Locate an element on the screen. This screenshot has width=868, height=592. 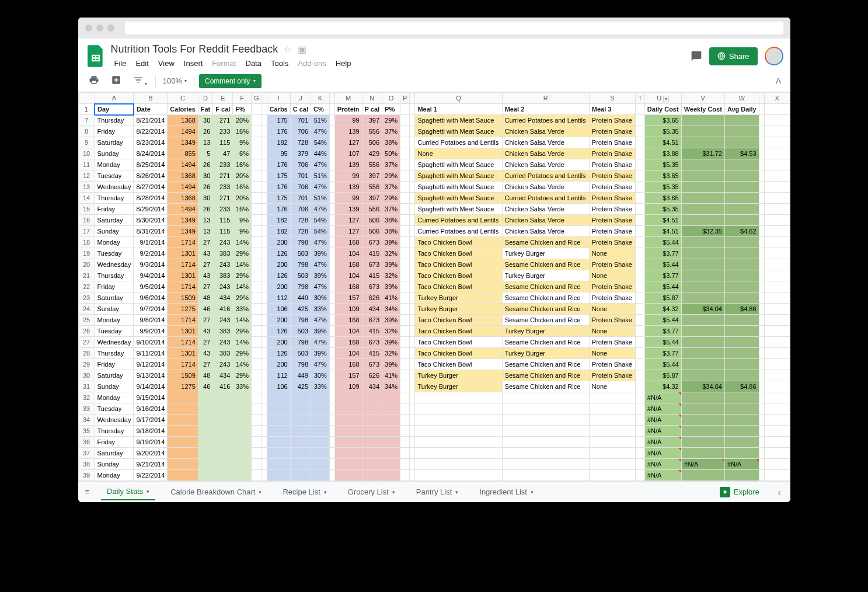
cell-date: 9/2/2014 is located at coordinates (151, 253).